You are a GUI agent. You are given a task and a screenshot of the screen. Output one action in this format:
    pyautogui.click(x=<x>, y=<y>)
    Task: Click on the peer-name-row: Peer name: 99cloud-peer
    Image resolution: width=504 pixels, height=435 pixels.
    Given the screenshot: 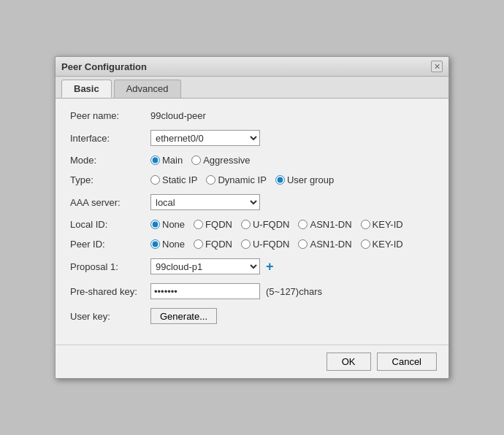 What is the action you would take?
    pyautogui.click(x=252, y=115)
    